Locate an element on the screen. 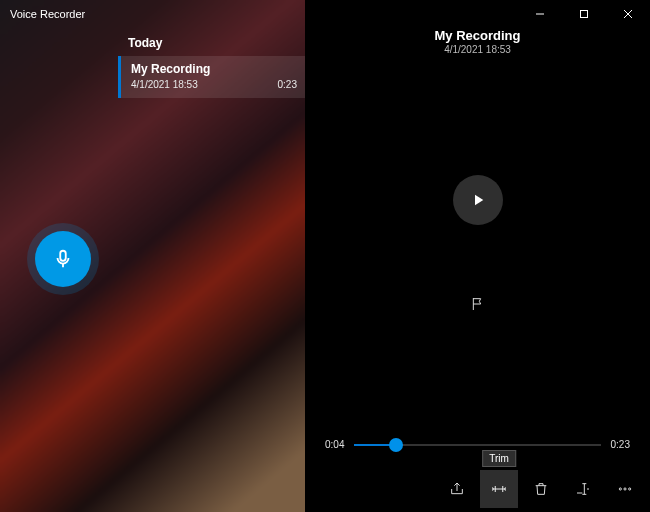 This screenshot has height=512, width=650. more-button is located at coordinates (625, 489).